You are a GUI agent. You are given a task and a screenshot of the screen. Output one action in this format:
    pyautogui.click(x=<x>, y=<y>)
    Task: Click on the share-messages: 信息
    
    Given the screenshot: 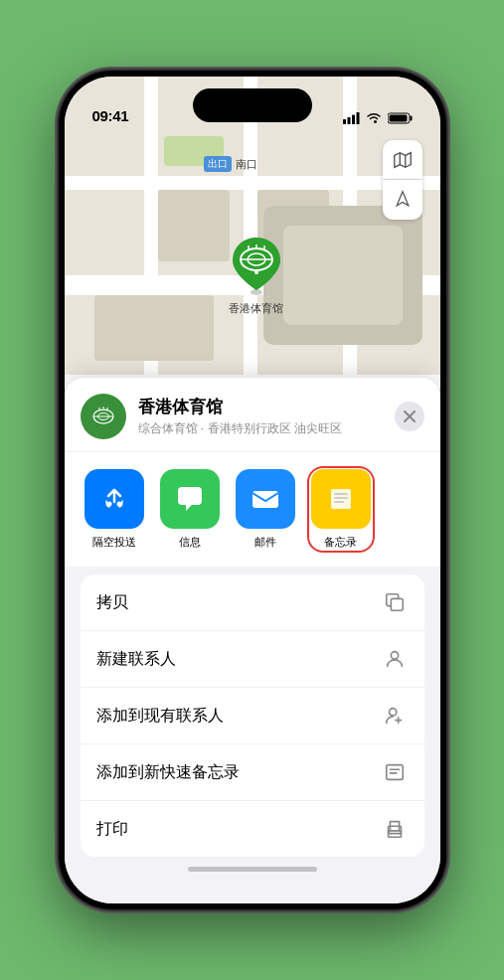 What is the action you would take?
    pyautogui.click(x=190, y=509)
    